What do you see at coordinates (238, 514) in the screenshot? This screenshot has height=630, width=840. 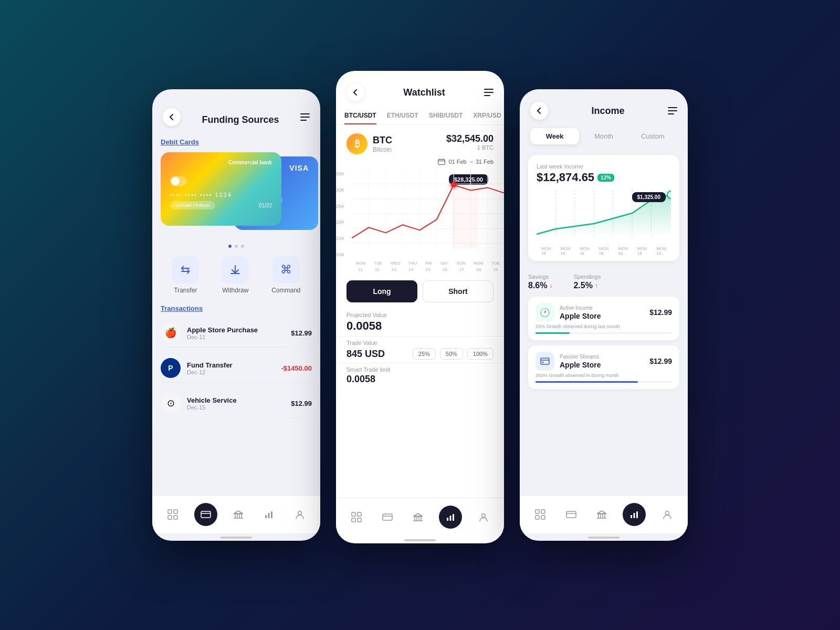 I see `nav-bank` at bounding box center [238, 514].